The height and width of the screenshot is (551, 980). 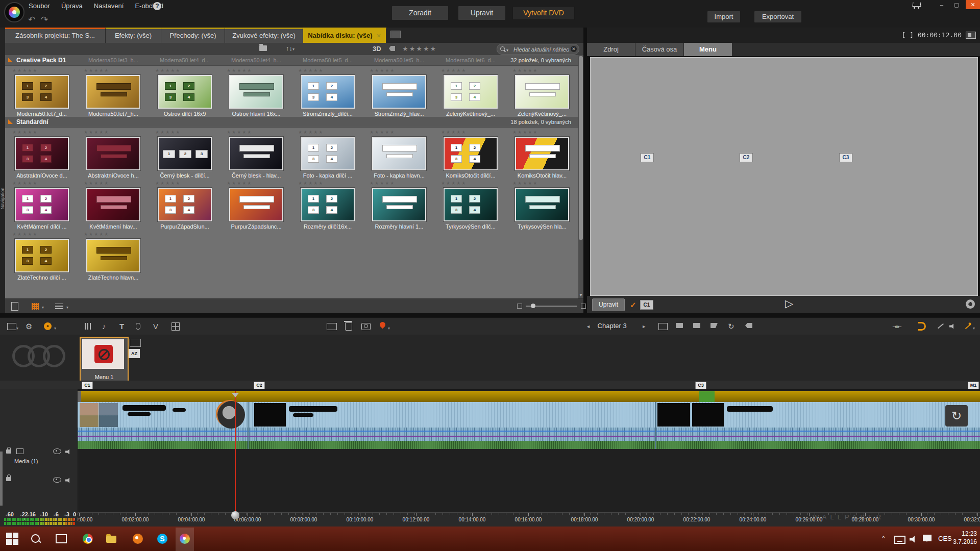 I want to click on library-item: ★★★★★1234PurpurZápadSlun..., so click(x=185, y=204).